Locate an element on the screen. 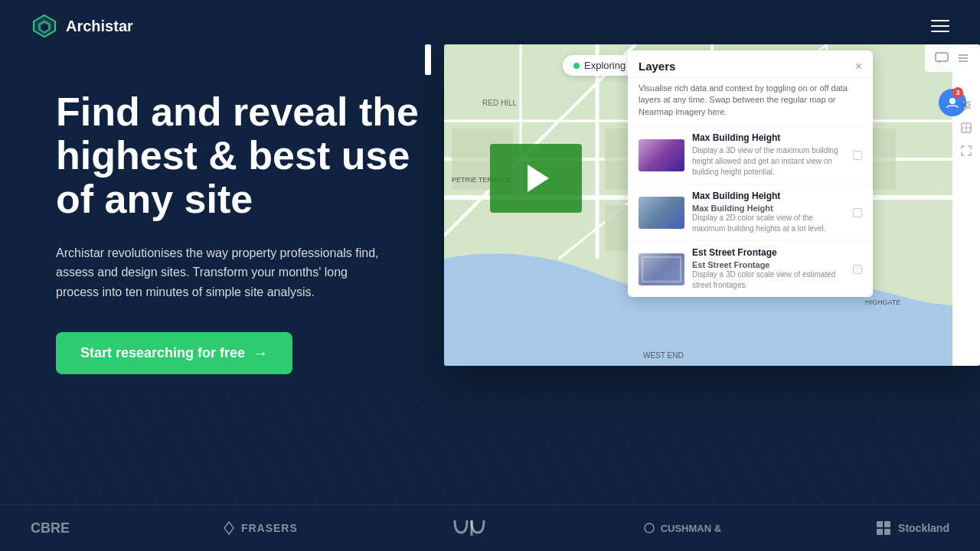 The image size is (980, 551). layer-sub-name: Max Building Height is located at coordinates (769, 208).